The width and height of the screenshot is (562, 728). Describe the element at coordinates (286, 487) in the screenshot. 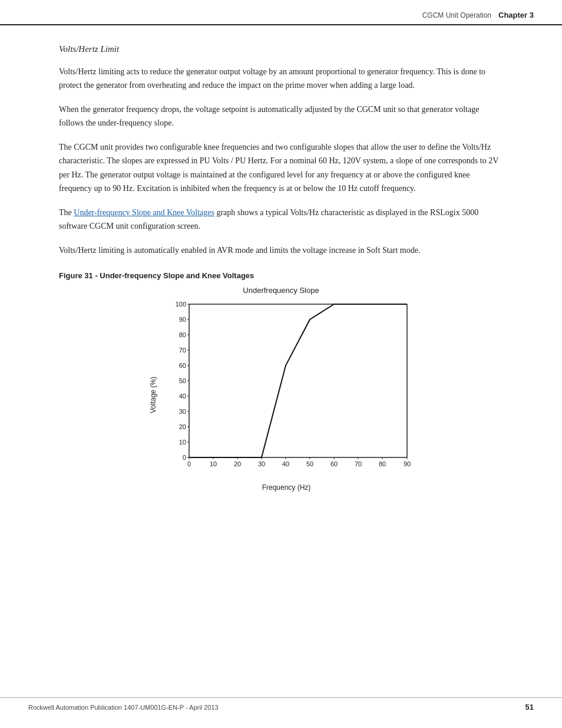

I see `x-axis-label: Frequency (Hz)` at that location.